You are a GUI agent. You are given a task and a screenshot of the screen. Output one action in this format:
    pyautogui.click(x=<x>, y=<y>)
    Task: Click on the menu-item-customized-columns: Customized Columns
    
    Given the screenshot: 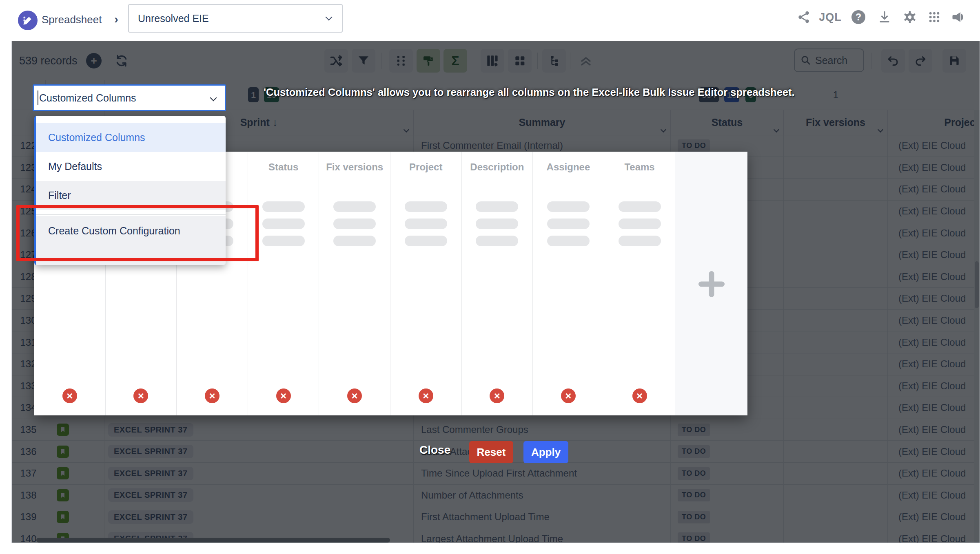 What is the action you would take?
    pyautogui.click(x=131, y=138)
    